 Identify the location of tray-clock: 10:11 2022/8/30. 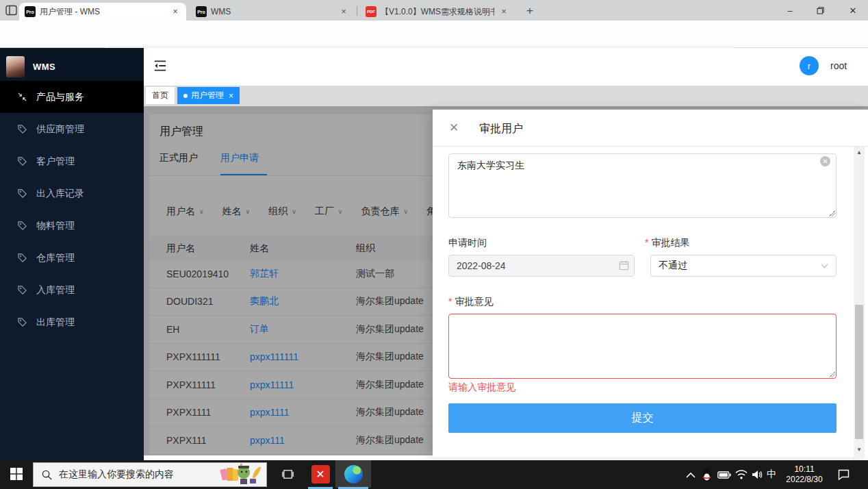
(804, 475).